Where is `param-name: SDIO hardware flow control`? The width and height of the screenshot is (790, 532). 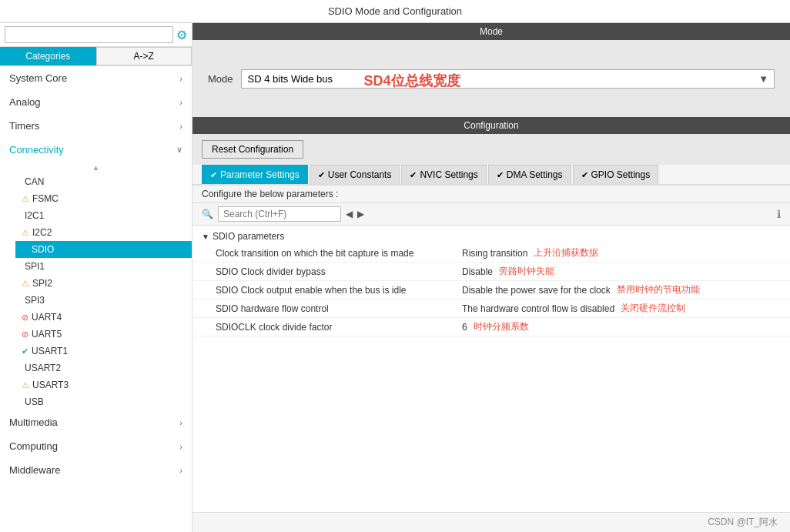 param-name: SDIO hardware flow control is located at coordinates (339, 309).